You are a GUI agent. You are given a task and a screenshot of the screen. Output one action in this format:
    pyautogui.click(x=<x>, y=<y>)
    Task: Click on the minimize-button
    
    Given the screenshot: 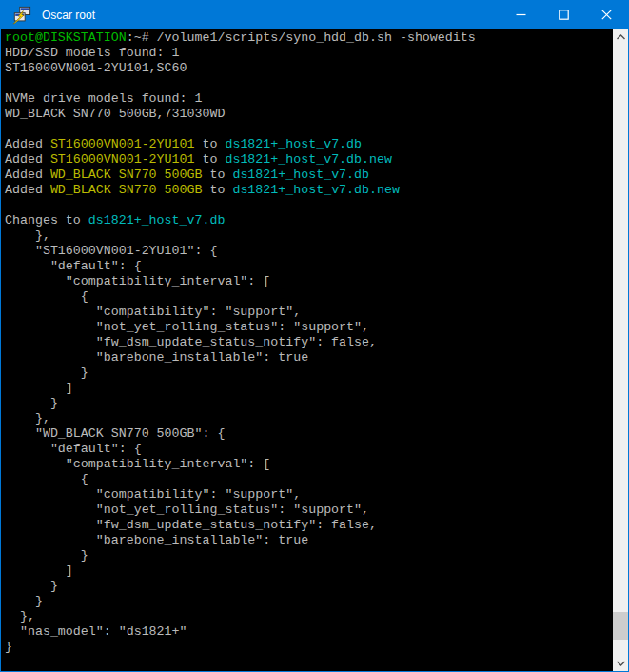 What is the action you would take?
    pyautogui.click(x=521, y=15)
    